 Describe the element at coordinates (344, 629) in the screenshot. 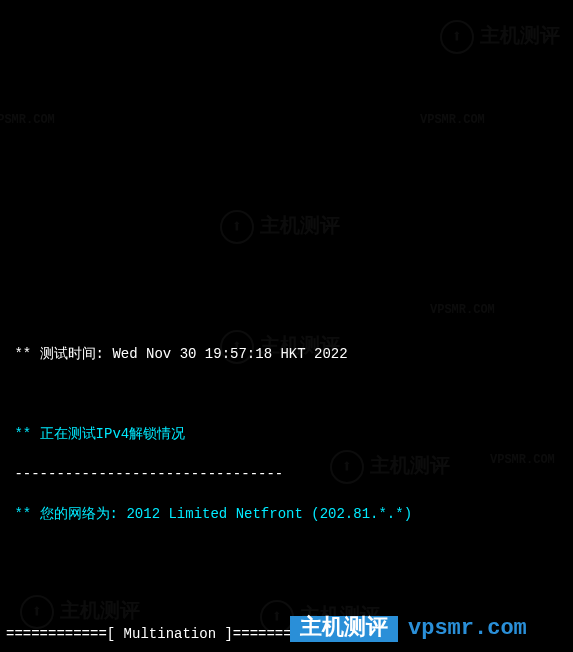

I see `badge-cn: 主机测评` at that location.